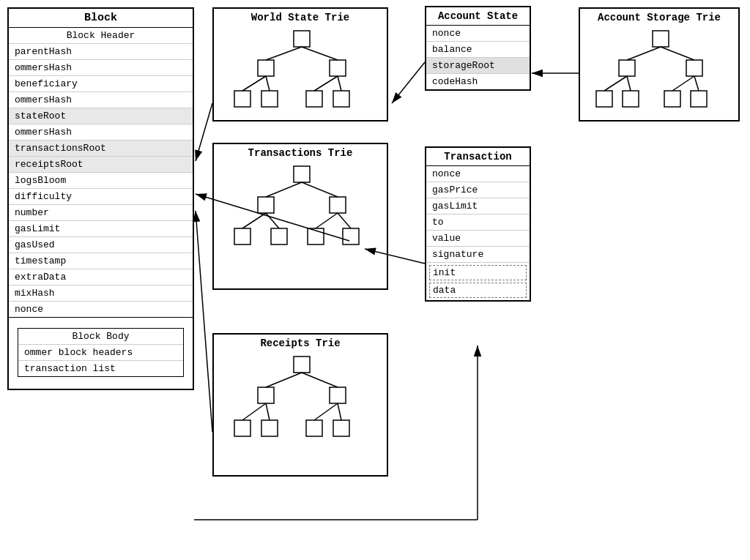 This screenshot has height=560, width=750. Describe the element at coordinates (478, 239) in the screenshot. I see `transaction-field-value: value` at that location.